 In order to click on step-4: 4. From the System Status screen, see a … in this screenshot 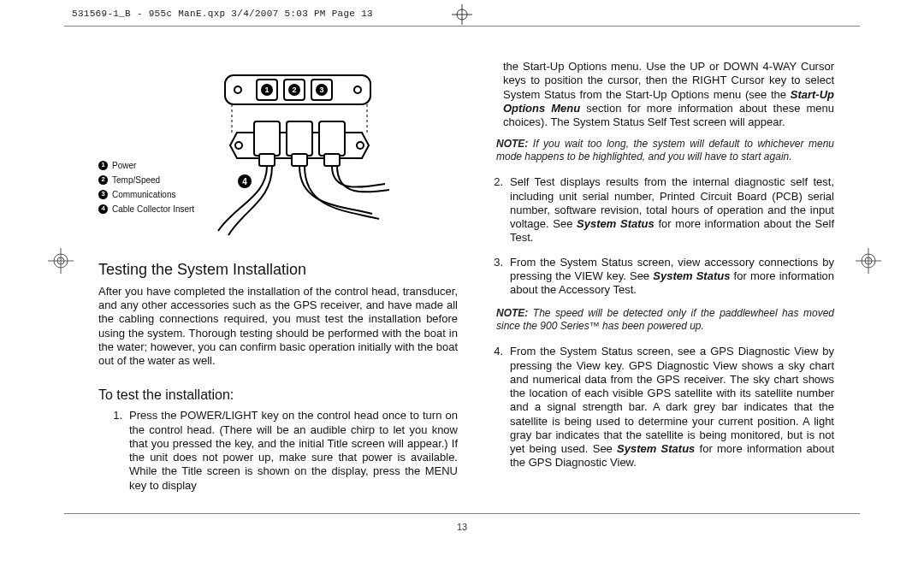, I will do `click(660, 407)`.